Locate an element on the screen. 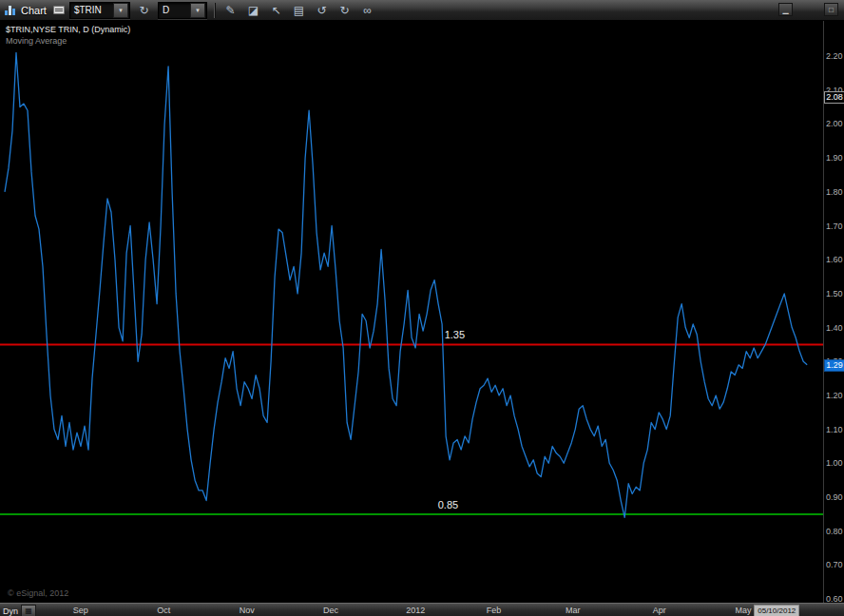 This screenshot has width=844, height=616. y-axis-tick: 0.90 is located at coordinates (834, 497).